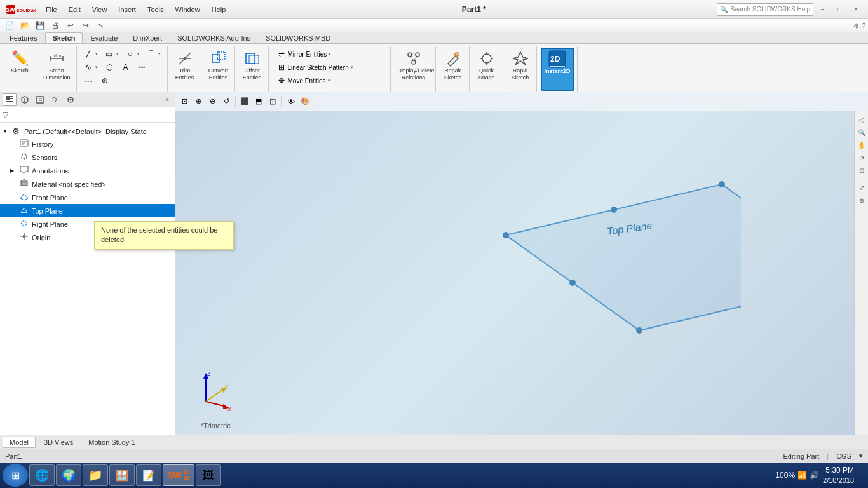 The width and height of the screenshot is (868, 488). I want to click on menu-file: File, so click(51, 10).